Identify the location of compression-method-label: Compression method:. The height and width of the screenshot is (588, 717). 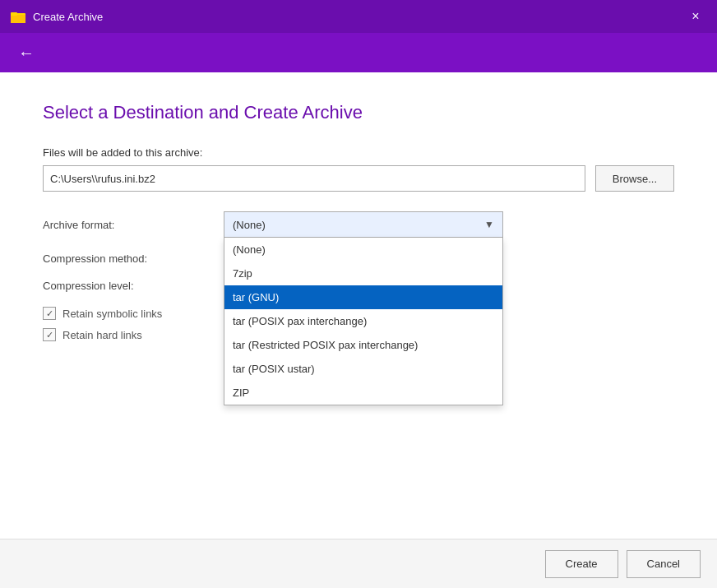
(133, 258).